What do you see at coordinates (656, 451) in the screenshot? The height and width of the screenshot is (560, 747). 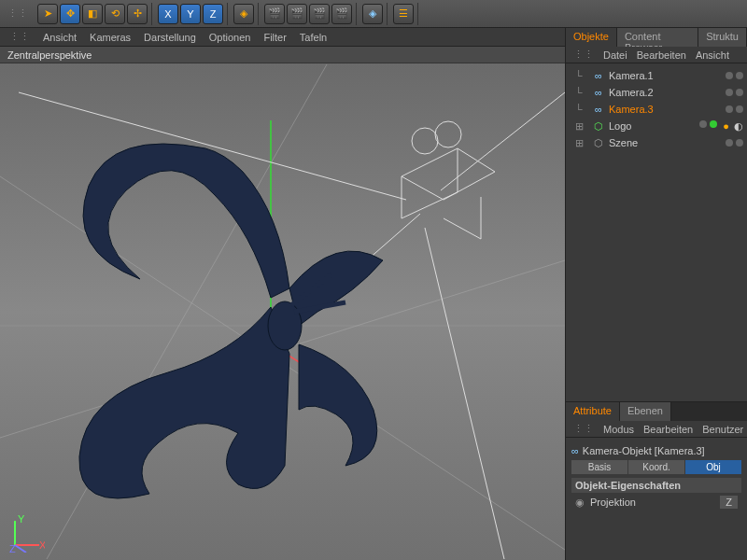 I see `attr-object-title: ∞ Kamera-Objekt [Kamera.3]` at bounding box center [656, 451].